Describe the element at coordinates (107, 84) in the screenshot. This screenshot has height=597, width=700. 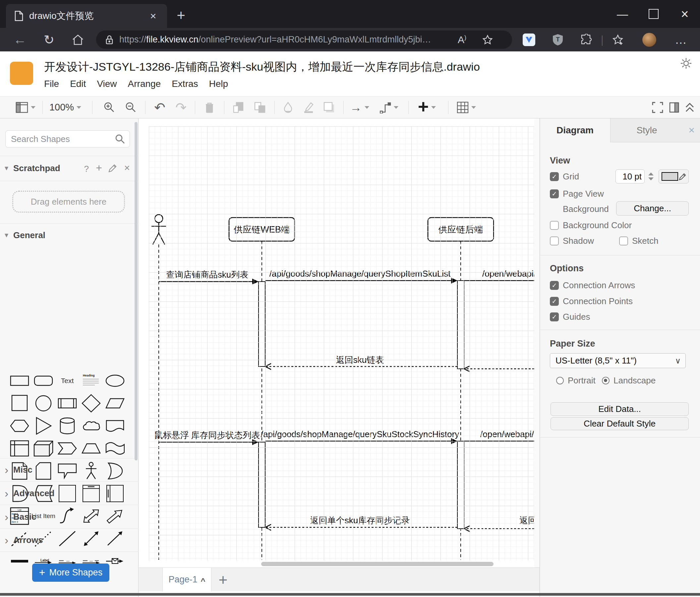
I see `menu-view: View` at that location.